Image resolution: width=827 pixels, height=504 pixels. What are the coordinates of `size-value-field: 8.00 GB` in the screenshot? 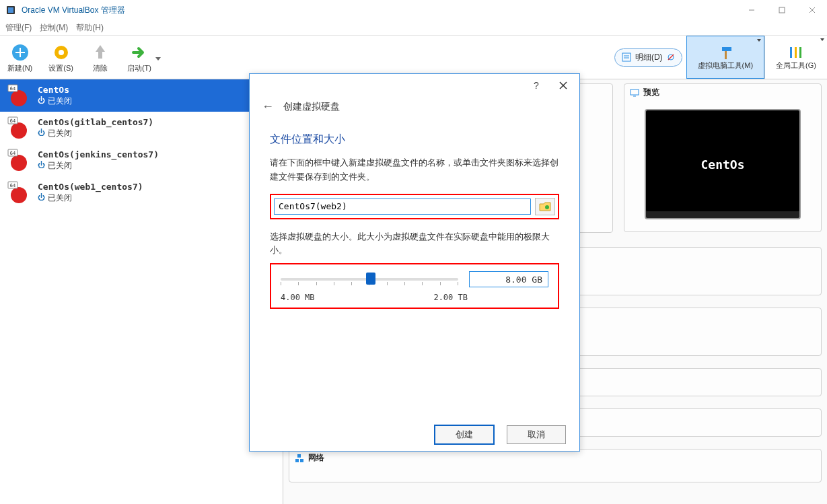 It's located at (509, 279).